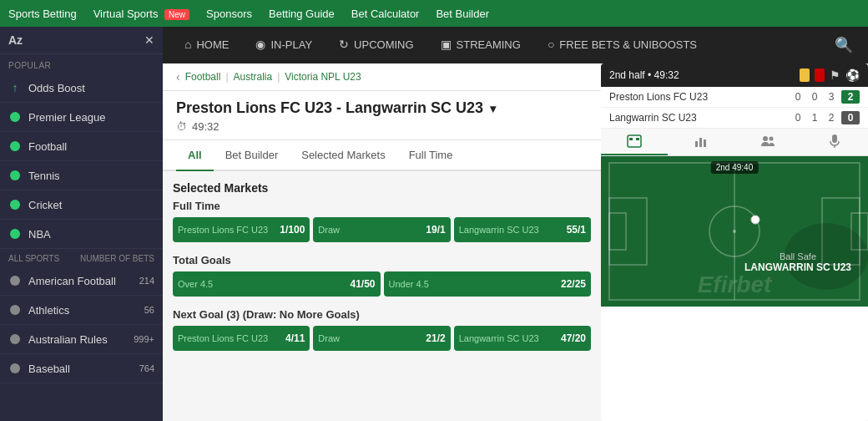 Image resolution: width=868 pixels, height=421 pixels. Describe the element at coordinates (699, 97) in the screenshot. I see `home-team: Preston Lions FC U23` at that location.